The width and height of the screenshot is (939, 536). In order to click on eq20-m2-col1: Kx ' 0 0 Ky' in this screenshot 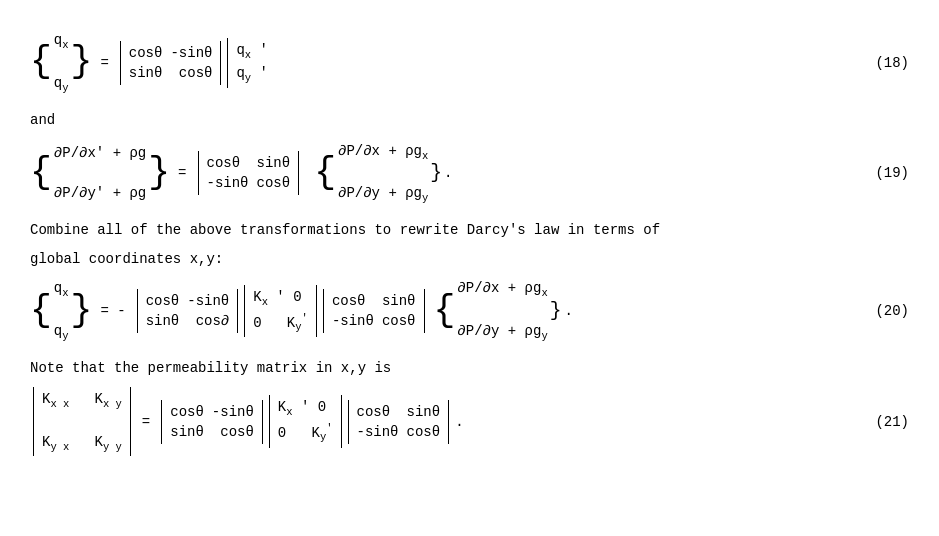, I will do `click(280, 311)`.